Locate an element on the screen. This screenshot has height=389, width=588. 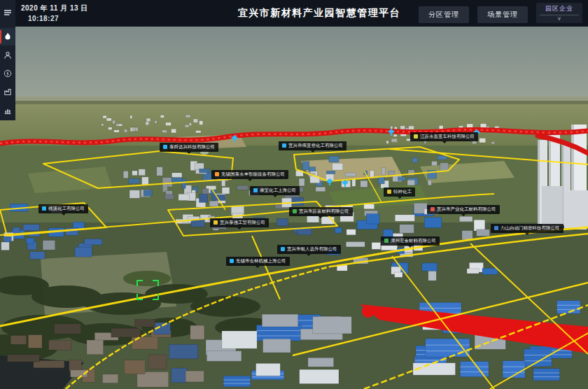
company-label-pill: 桃溪化工有限公司 is located at coordinates (63, 208).